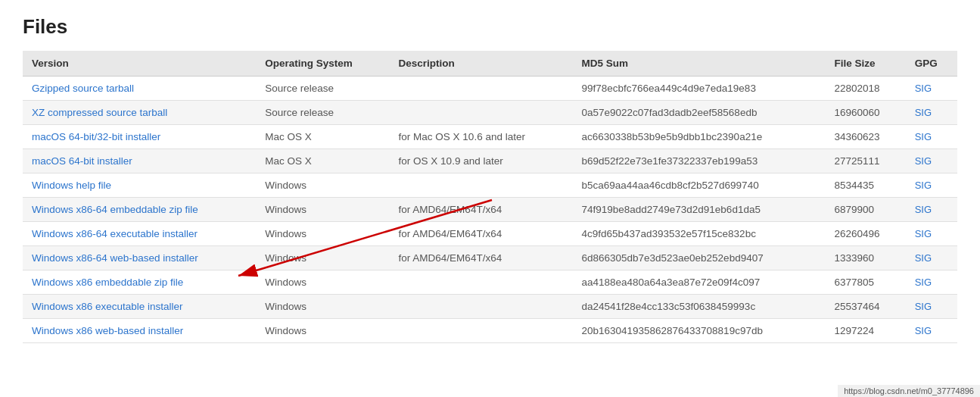  I want to click on filesize-cell: 1333960, so click(865, 258).